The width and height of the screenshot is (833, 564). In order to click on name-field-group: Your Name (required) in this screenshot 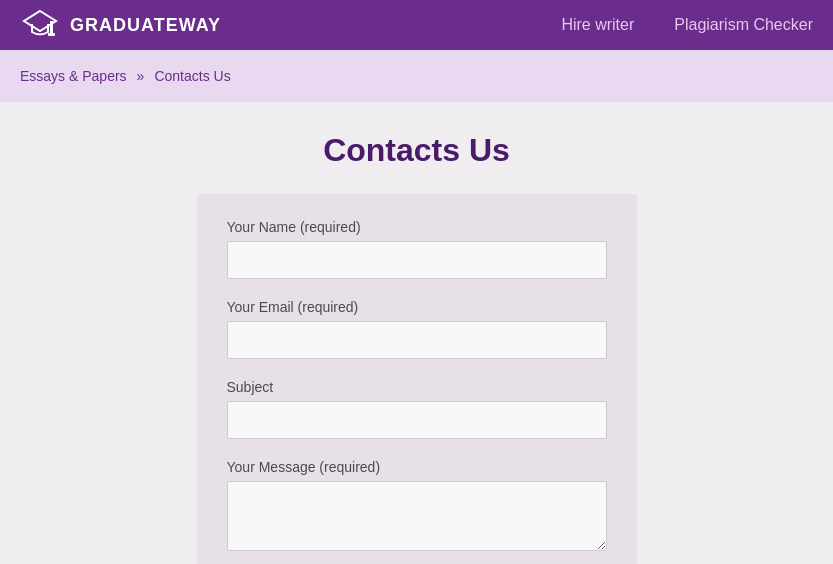, I will do `click(417, 249)`.